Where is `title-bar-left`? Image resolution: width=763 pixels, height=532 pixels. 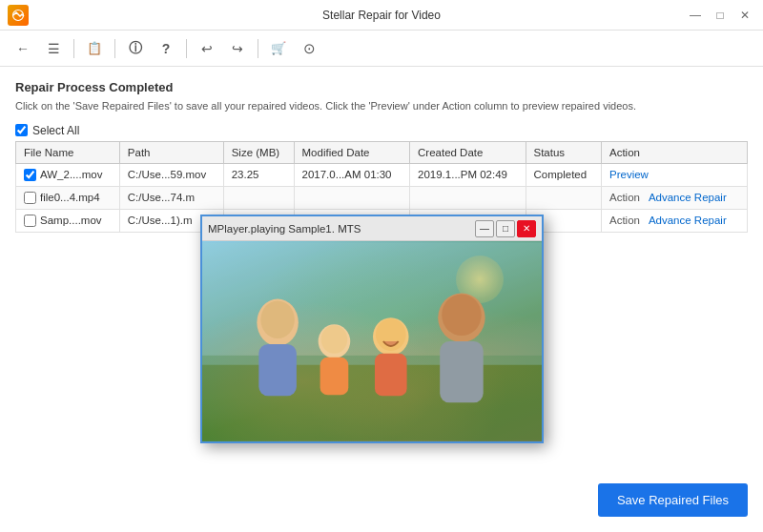
title-bar-left is located at coordinates (18, 15).